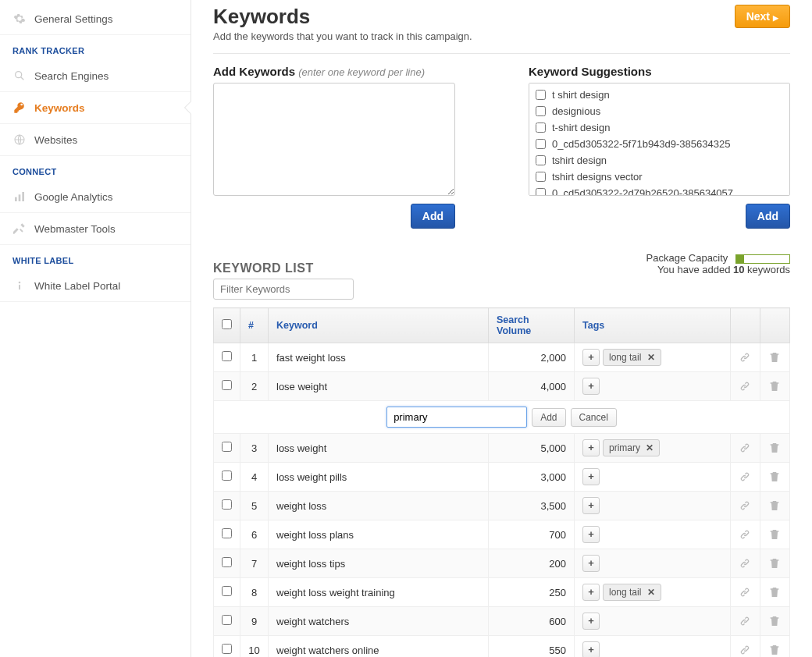 The image size is (812, 657). Describe the element at coordinates (532, 387) in the screenshot. I see `row-volume: 4,000` at that location.